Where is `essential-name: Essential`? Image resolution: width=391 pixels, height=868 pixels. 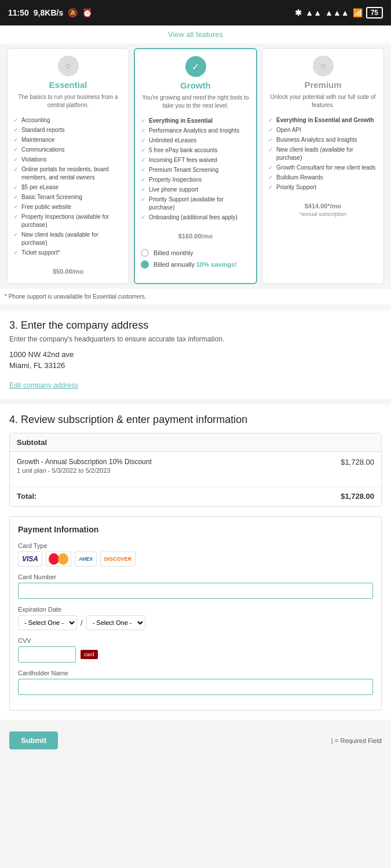 essential-name: Essential is located at coordinates (68, 84).